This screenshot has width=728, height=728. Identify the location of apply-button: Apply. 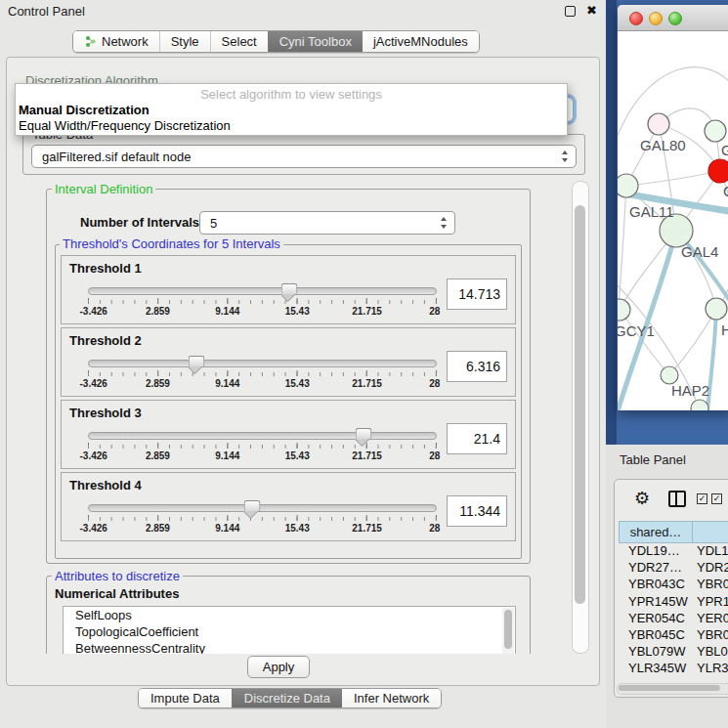
(278, 666).